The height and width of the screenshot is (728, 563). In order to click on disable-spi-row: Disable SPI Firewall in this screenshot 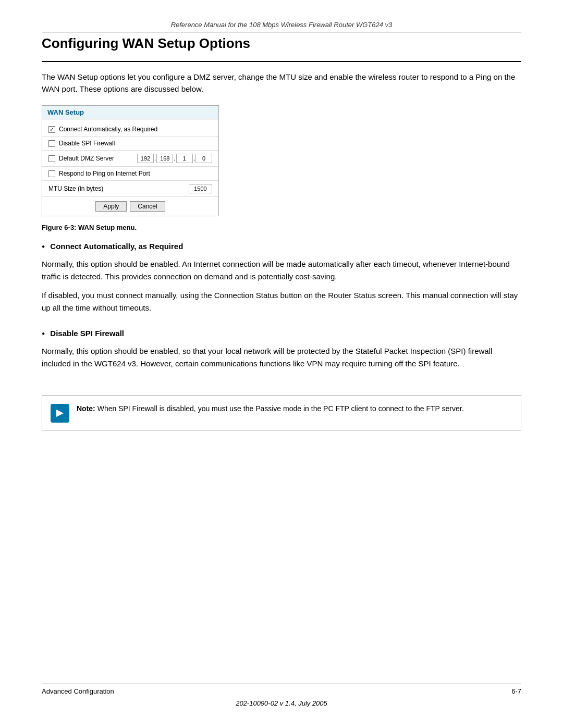, I will do `click(130, 144)`.